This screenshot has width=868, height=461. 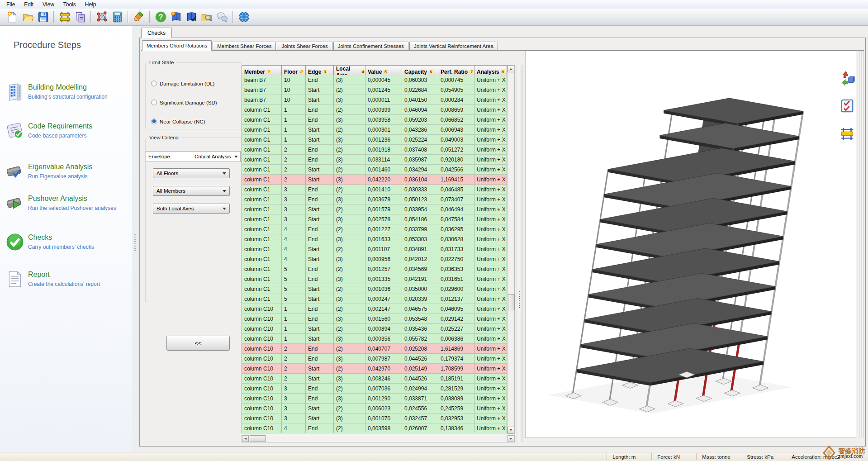 I want to click on critical-analysis-select: Critical Analysis, so click(x=216, y=157).